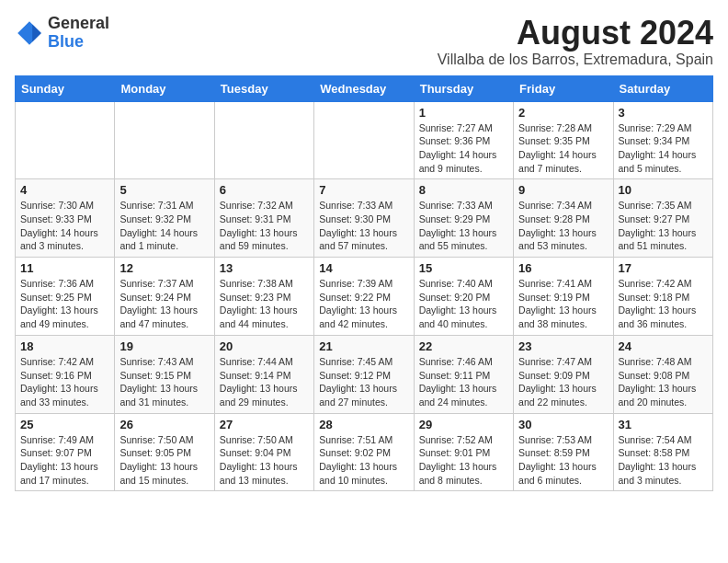 The image size is (728, 563). Describe the element at coordinates (364, 296) in the screenshot. I see `calendar-cell: 14Sunrise: 7:39 AM Sunset: 9:22 PM Dayli…` at that location.